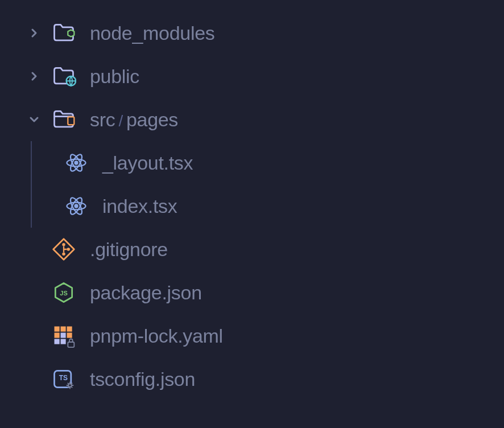 The image size is (504, 428). I want to click on tree-label: src/pages, so click(134, 120).